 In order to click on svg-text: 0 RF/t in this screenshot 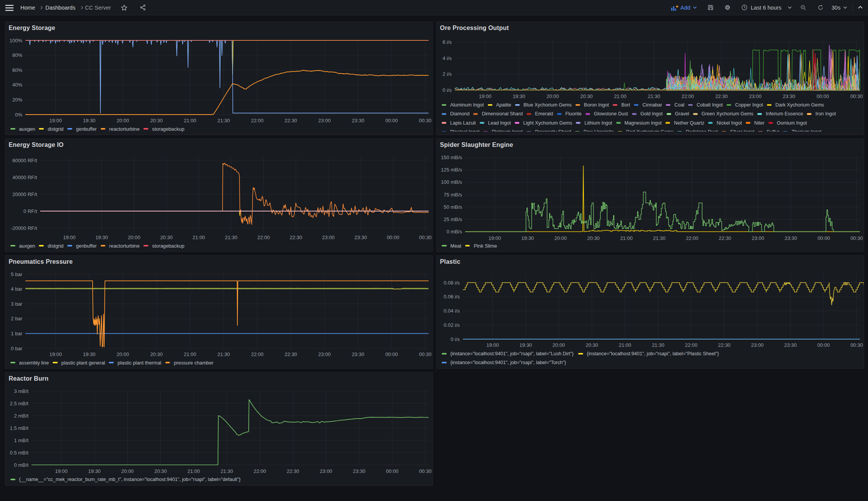, I will do `click(30, 211)`.